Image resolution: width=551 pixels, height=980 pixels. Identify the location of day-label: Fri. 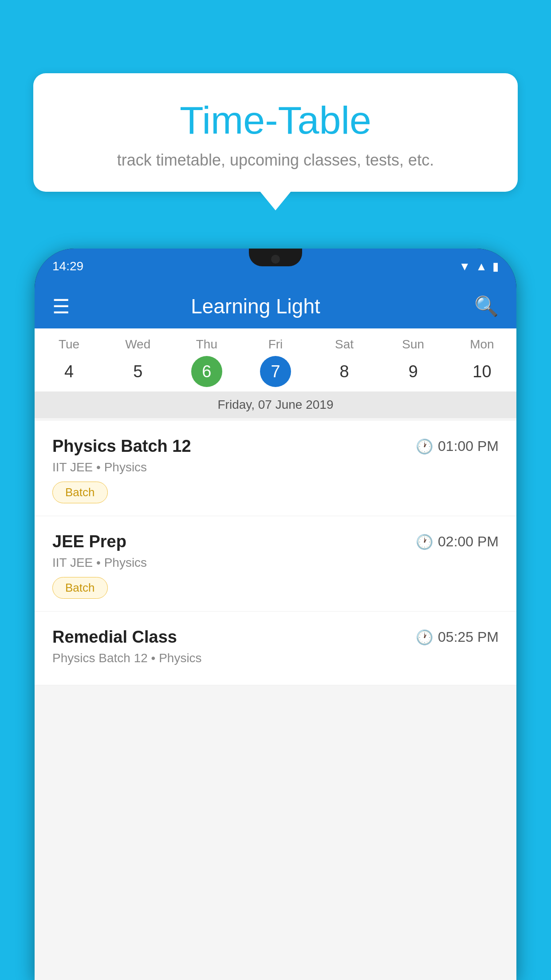
(276, 344).